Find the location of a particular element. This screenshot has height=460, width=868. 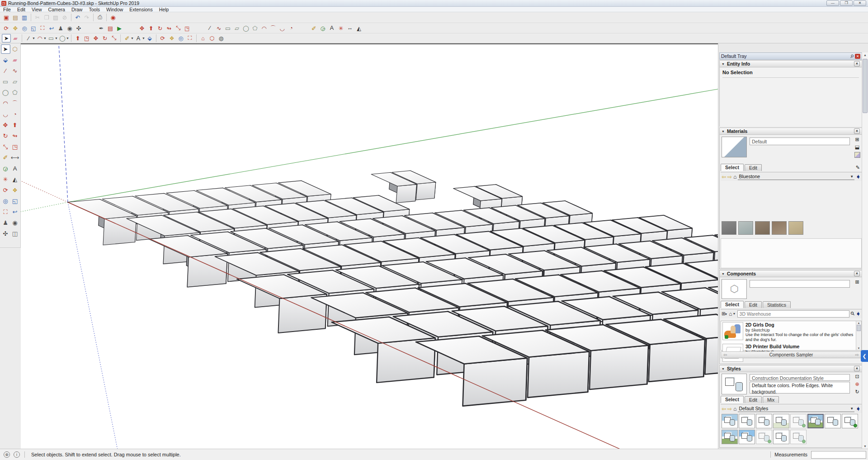

toolbar-button-cut: ✂ is located at coordinates (38, 17).